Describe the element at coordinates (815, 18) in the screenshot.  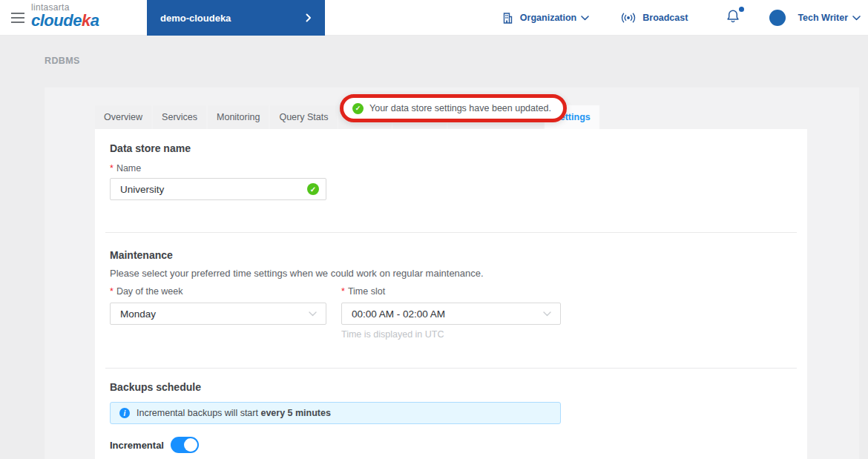
I see `user-menu: Tech Writer` at that location.